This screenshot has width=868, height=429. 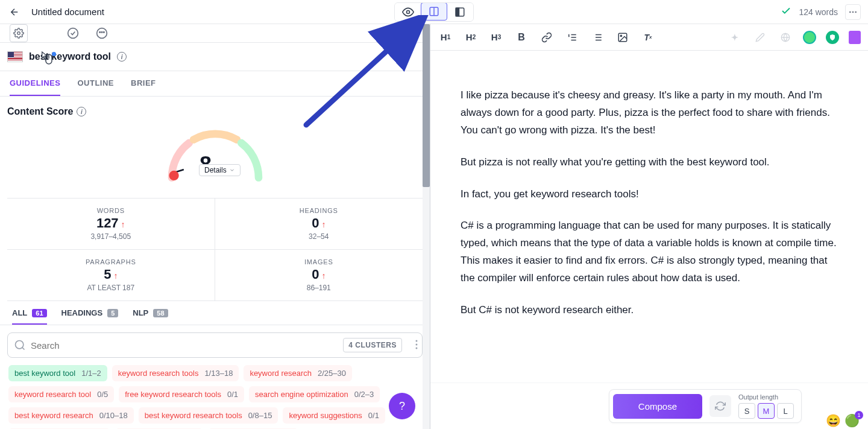 What do you see at coordinates (853, 12) in the screenshot?
I see `more-menu-button` at bounding box center [853, 12].